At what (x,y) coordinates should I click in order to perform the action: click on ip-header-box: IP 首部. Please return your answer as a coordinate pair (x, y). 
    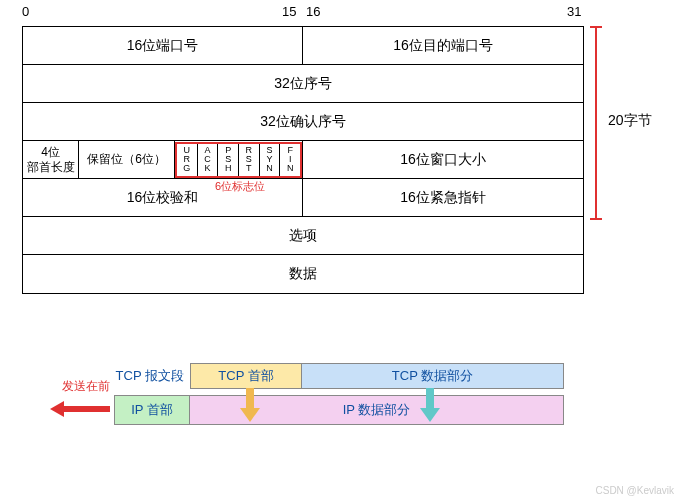
    Looking at the image, I should click on (152, 410).